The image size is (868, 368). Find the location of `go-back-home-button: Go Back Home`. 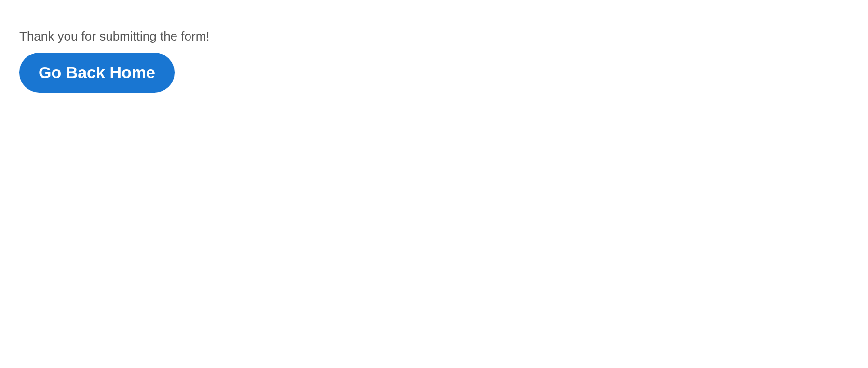

go-back-home-button: Go Back Home is located at coordinates (97, 72).